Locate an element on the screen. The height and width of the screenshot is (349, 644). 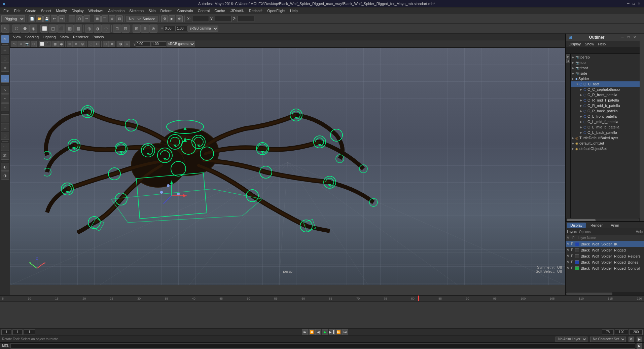
curve-bezier-btn: ⌣ is located at coordinates (5, 107).